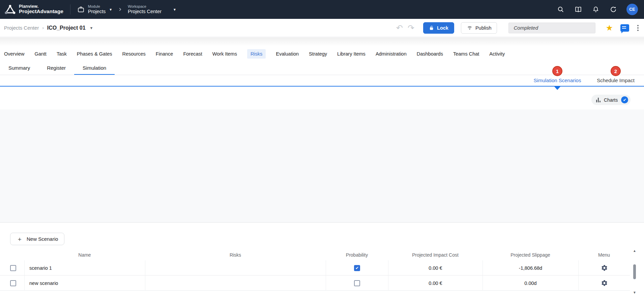 This screenshot has height=294, width=644. What do you see at coordinates (400, 28) in the screenshot?
I see `undo-icon: ↶` at bounding box center [400, 28].